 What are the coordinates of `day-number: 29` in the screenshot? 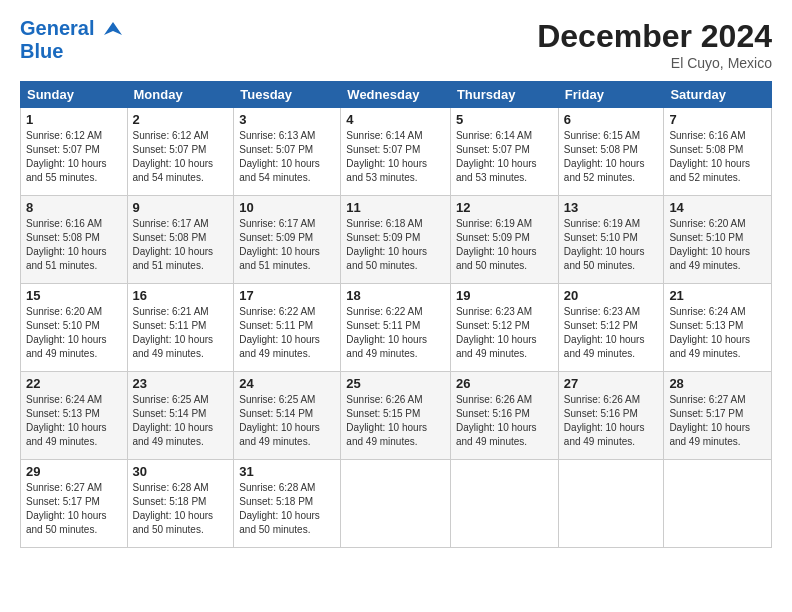 It's located at (74, 472).